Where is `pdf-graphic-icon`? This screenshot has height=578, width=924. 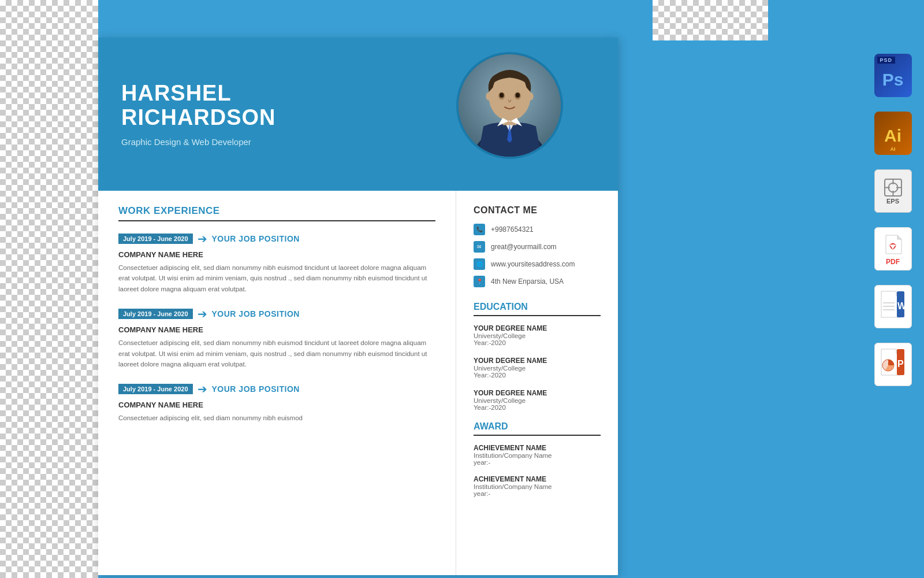 pdf-graphic-icon is located at coordinates (893, 244).